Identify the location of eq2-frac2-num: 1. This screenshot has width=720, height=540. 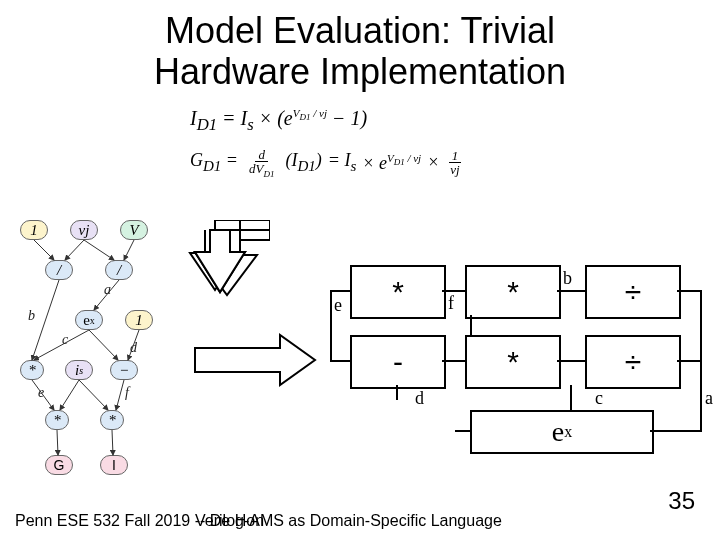
(456, 156).